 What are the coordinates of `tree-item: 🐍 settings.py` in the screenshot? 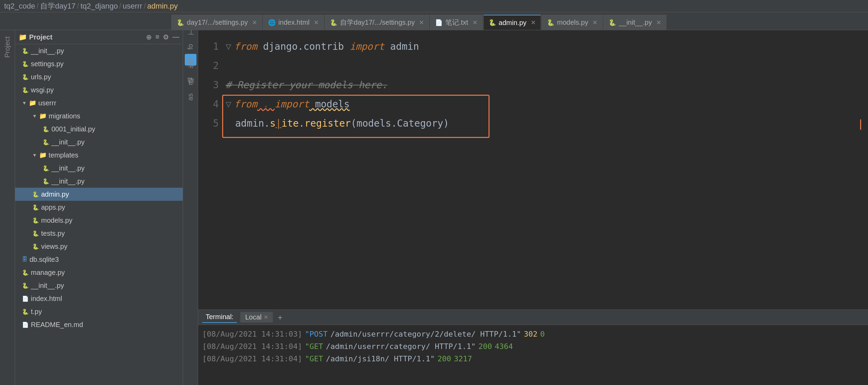 It's located at (99, 64).